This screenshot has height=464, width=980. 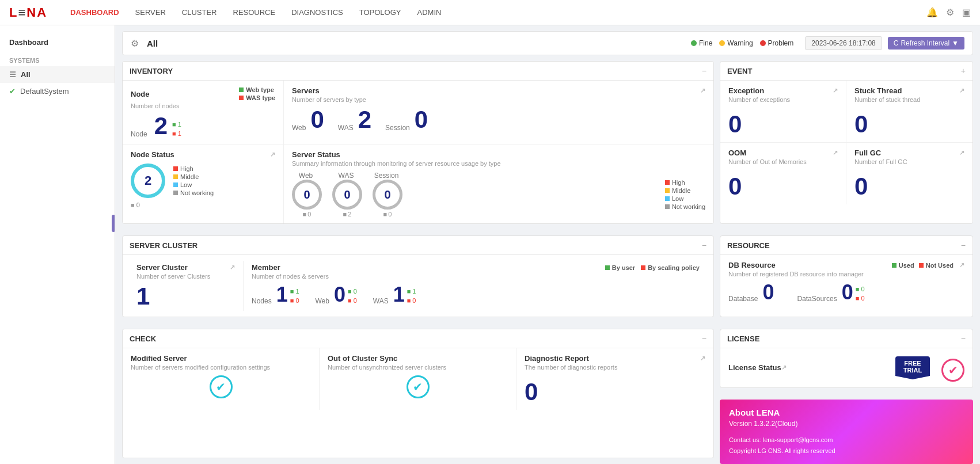 I want to click on free-trial-badge: FREE TRIAL, so click(x=913, y=368).